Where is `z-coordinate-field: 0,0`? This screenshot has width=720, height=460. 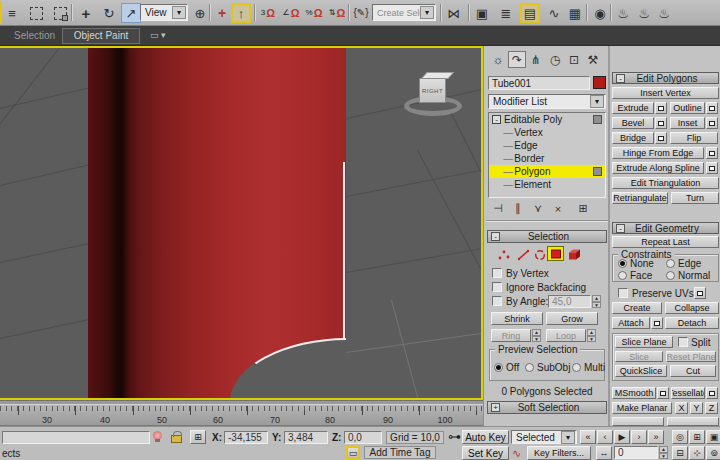
z-coordinate-field: 0,0 is located at coordinates (363, 438).